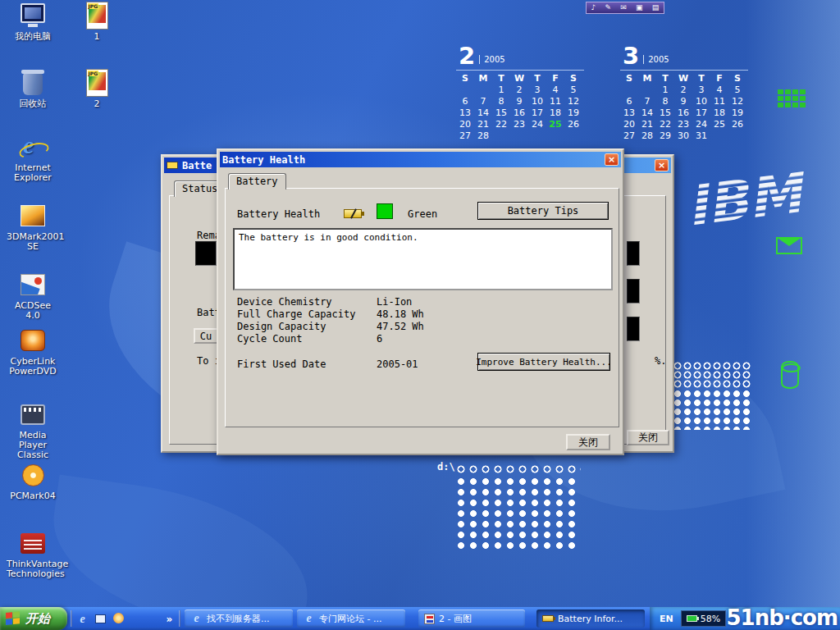  What do you see at coordinates (609, 8) in the screenshot?
I see `pen-icon` at bounding box center [609, 8].